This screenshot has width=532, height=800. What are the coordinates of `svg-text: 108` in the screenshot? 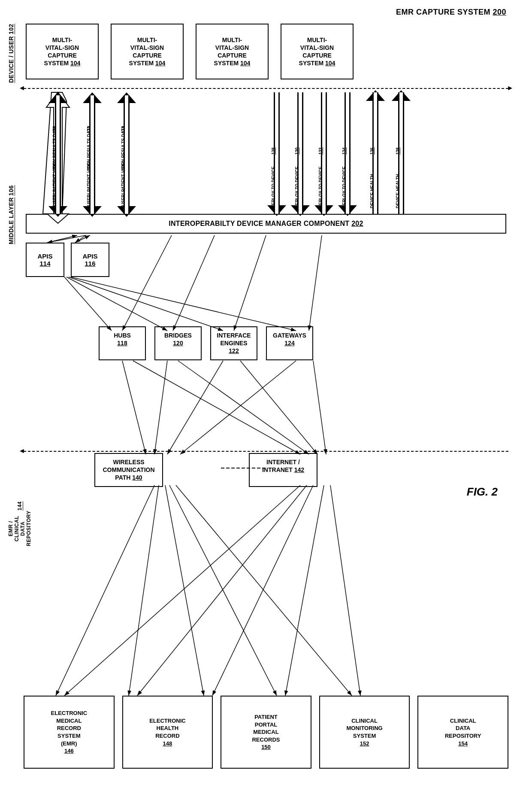 It's located at (55, 130).